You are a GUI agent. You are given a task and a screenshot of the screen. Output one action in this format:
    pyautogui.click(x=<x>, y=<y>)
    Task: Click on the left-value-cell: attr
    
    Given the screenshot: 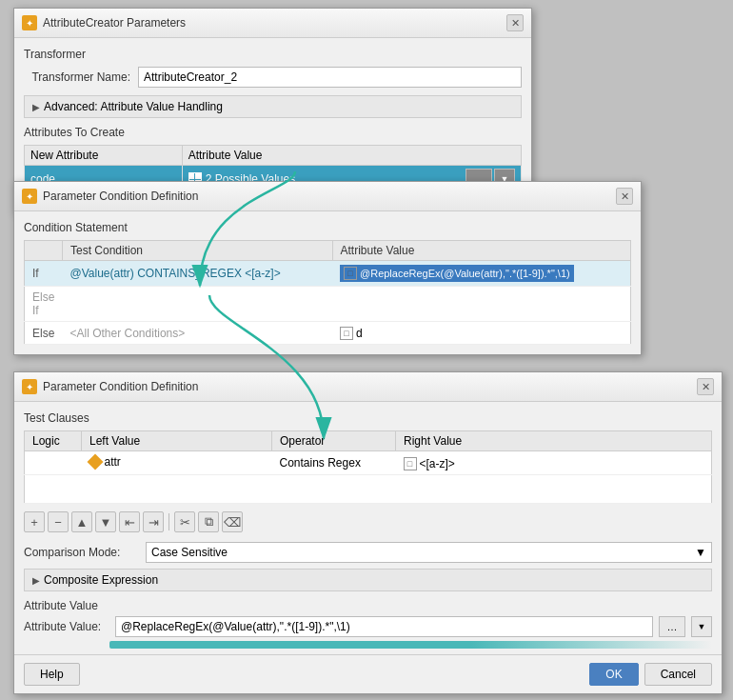 What is the action you would take?
    pyautogui.click(x=177, y=463)
    